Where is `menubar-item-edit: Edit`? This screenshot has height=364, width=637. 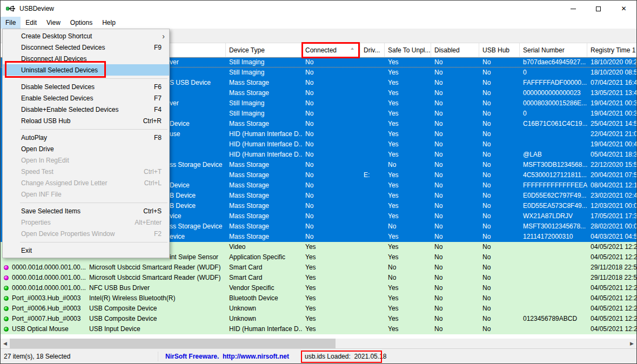 menubar-item-edit: Edit is located at coordinates (31, 23).